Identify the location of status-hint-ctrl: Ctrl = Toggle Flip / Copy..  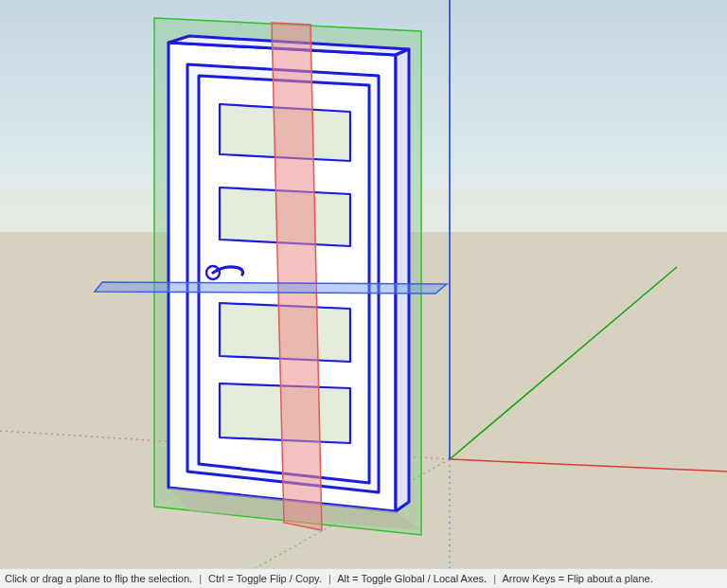
(265, 579).